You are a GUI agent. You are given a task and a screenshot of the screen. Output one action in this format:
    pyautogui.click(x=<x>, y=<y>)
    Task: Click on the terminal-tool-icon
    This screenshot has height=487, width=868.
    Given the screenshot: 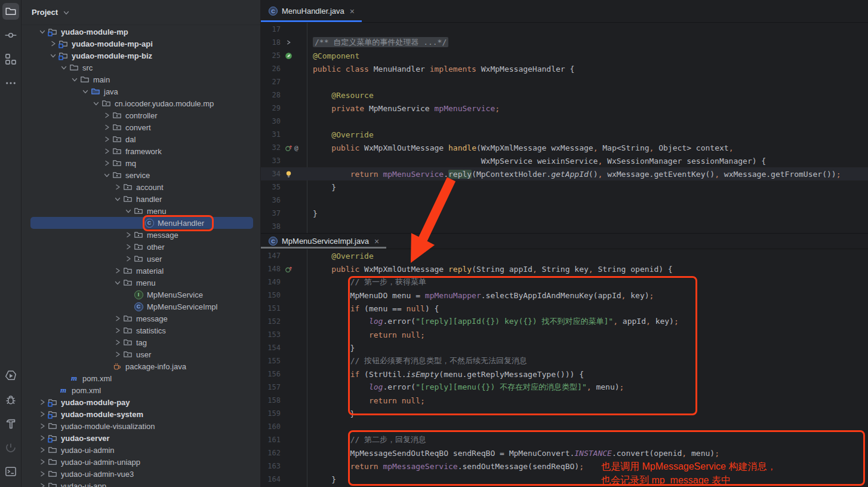 What is the action you would take?
    pyautogui.click(x=11, y=471)
    